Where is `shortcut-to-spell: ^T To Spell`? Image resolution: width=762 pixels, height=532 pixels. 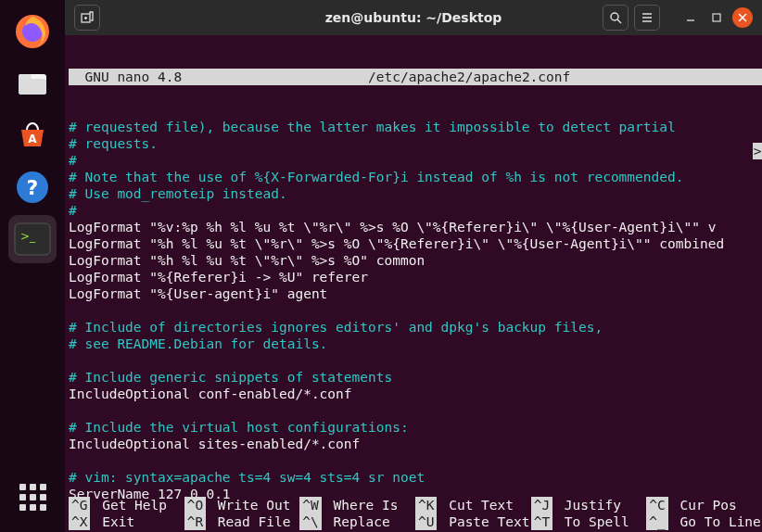 shortcut-to-spell: ^T To Spell is located at coordinates (590, 522).